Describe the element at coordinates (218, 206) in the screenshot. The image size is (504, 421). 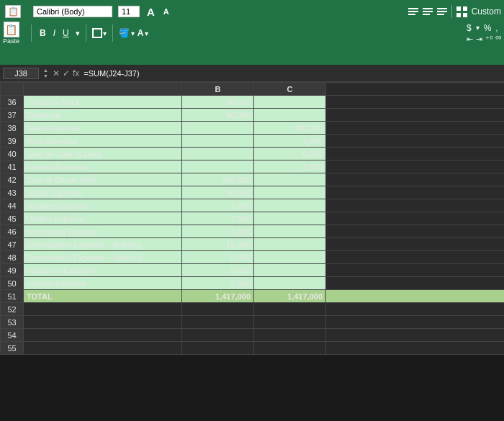
I see `b-value-cell: 1,000` at that location.